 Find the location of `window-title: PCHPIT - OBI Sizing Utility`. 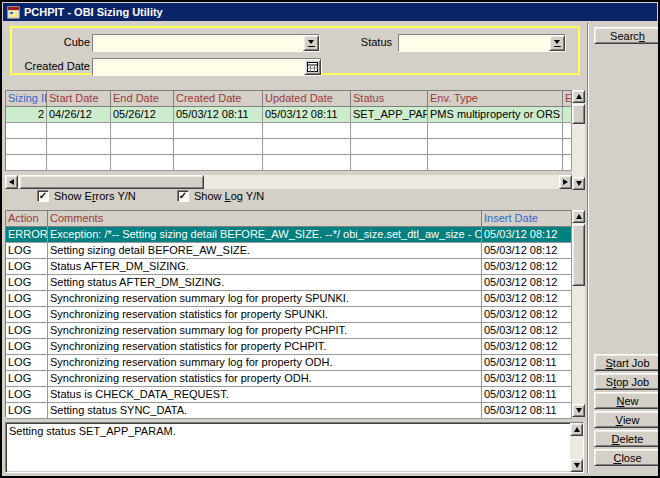

window-title: PCHPIT - OBI Sizing Utility is located at coordinates (94, 12).